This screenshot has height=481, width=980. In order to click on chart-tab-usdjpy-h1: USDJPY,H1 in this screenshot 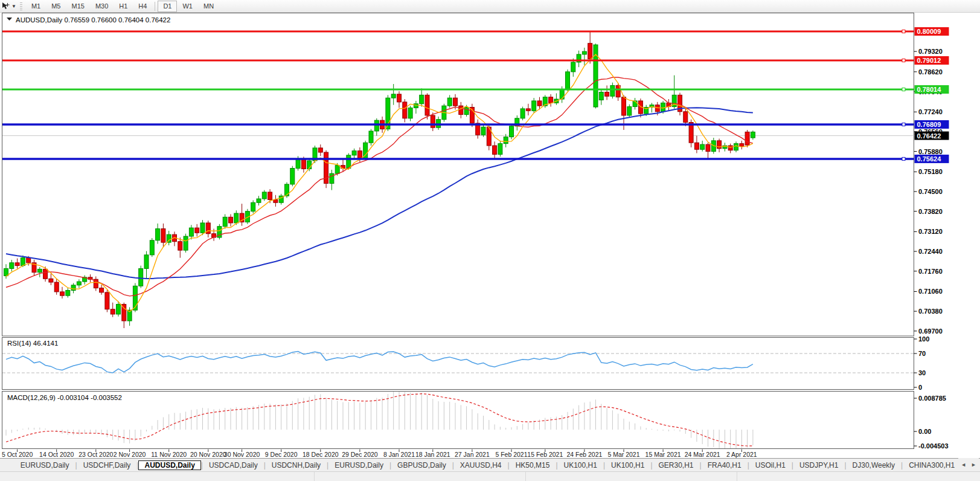, I will do `click(819, 465)`.